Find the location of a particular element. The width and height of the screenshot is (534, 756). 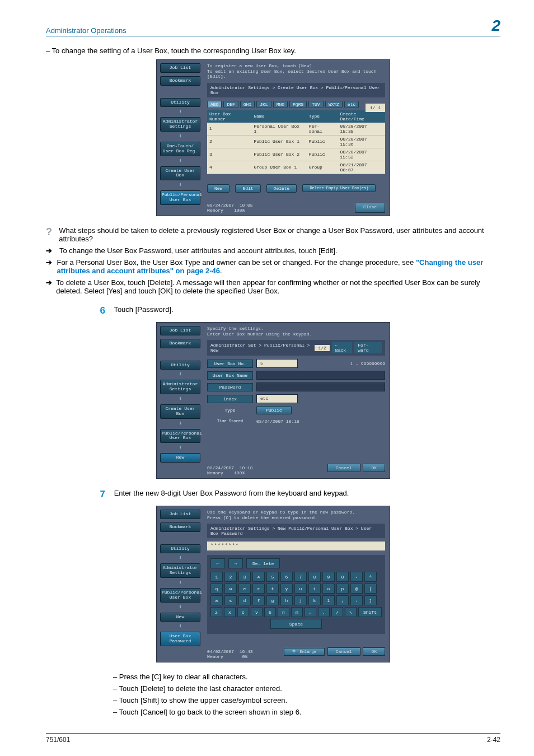

kb-key: [ is located at coordinates (371, 589).